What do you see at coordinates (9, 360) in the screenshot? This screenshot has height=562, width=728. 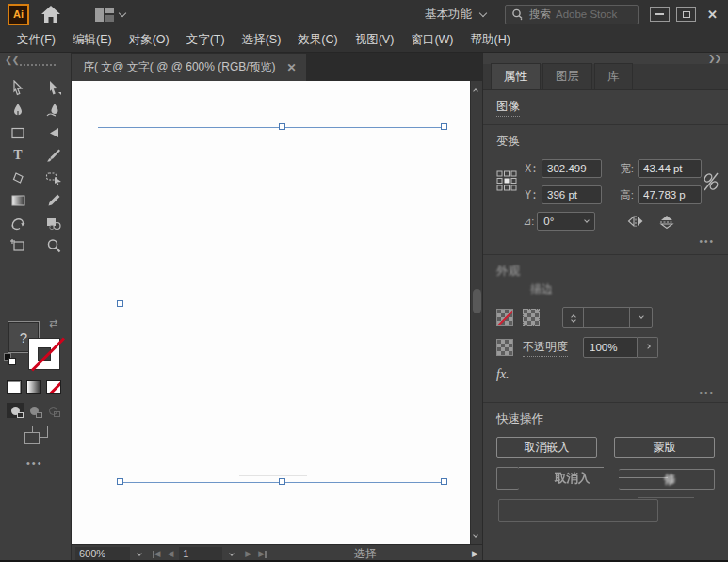 I see `default-fill-stroke-icon` at bounding box center [9, 360].